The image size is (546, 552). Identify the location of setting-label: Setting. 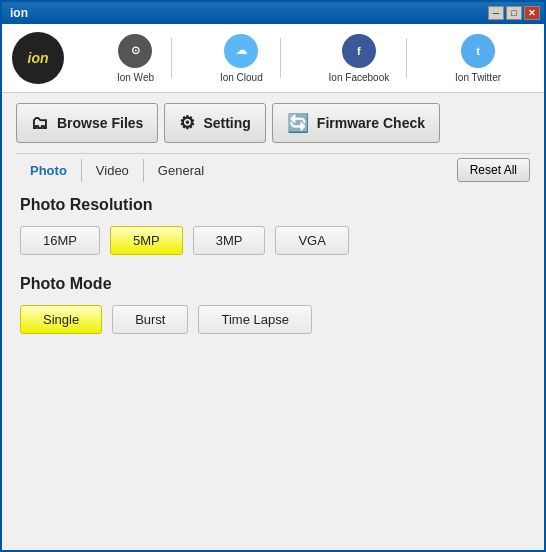
(226, 123).